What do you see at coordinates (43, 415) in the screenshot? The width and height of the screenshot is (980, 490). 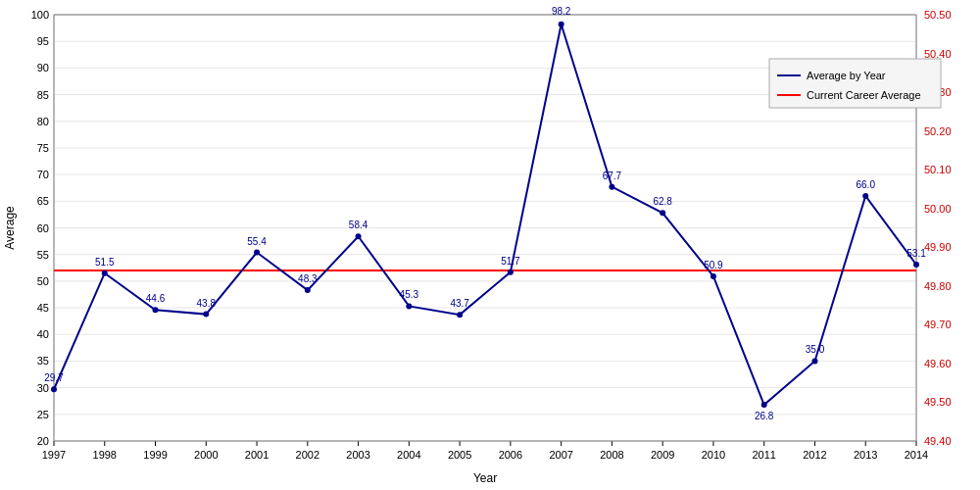 I see `svg-text: 25` at bounding box center [43, 415].